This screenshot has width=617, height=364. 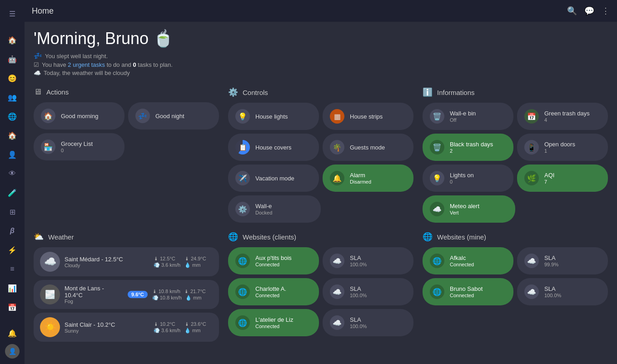 I want to click on message-icon: 💬, so click(x=589, y=11).